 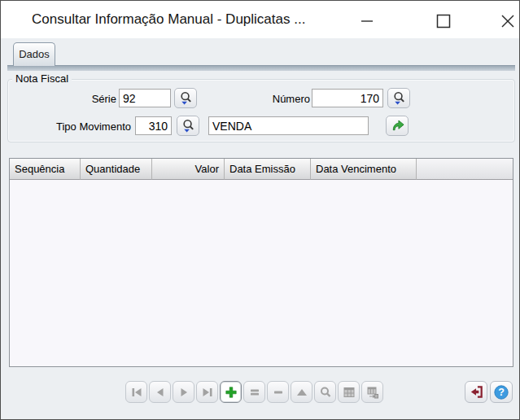 I want to click on first-record-button, so click(x=137, y=392).